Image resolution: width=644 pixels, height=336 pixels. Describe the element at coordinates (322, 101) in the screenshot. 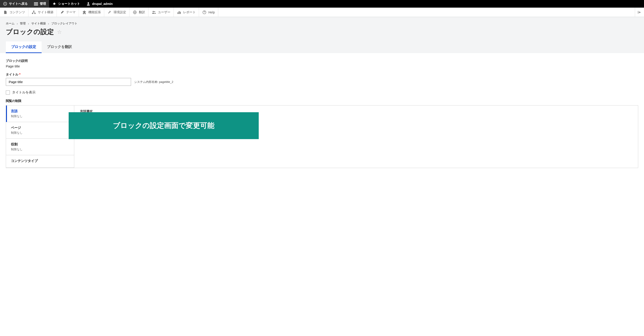

I see `visibility-label: 閲覧の制限` at that location.